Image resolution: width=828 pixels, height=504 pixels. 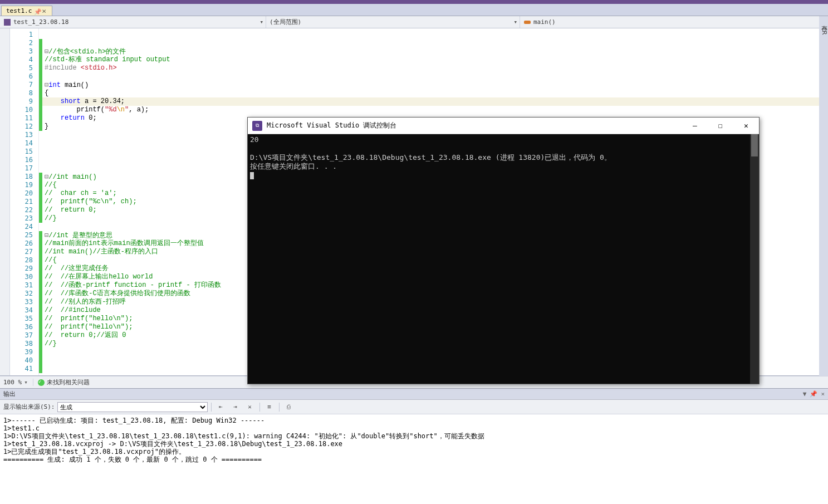 What do you see at coordinates (9, 394) in the screenshot?
I see `output-title: 输出` at bounding box center [9, 394].